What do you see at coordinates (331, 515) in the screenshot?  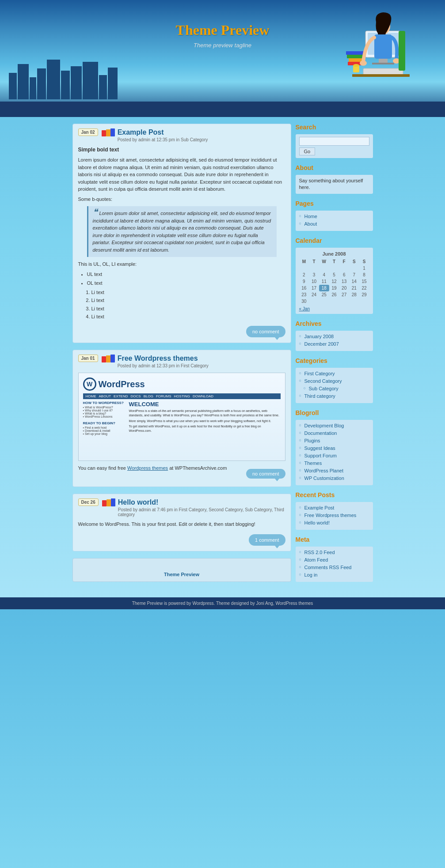 I see `recent-post-2-link: Free Wordpress themes` at bounding box center [331, 515].